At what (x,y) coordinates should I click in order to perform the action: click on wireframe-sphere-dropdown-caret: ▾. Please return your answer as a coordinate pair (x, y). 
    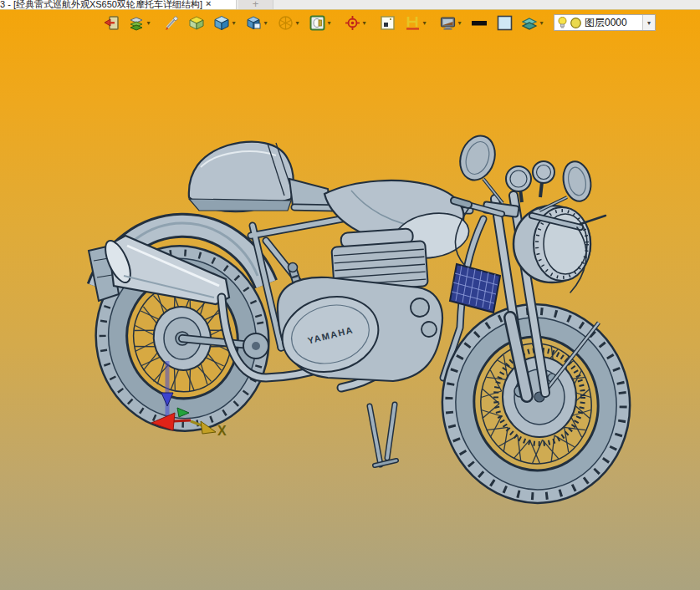
    Looking at the image, I should click on (298, 23).